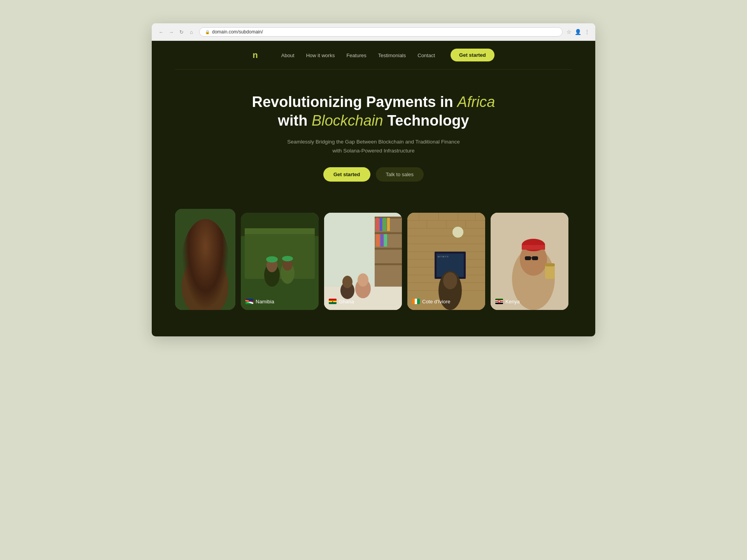 The height and width of the screenshot is (560, 747). Describe the element at coordinates (255, 55) in the screenshot. I see `logo: n` at that location.